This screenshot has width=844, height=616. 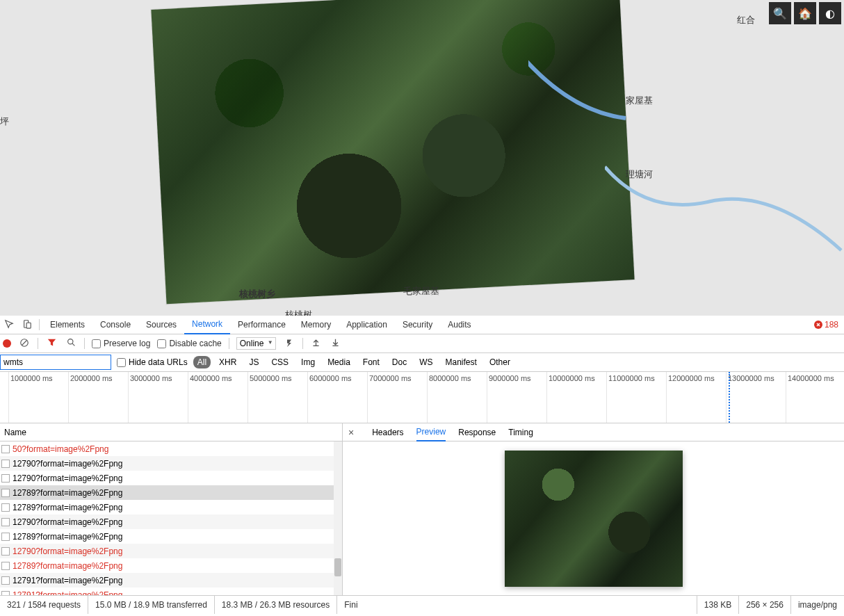 I want to click on map-search-button: 🔍, so click(x=780, y=13).